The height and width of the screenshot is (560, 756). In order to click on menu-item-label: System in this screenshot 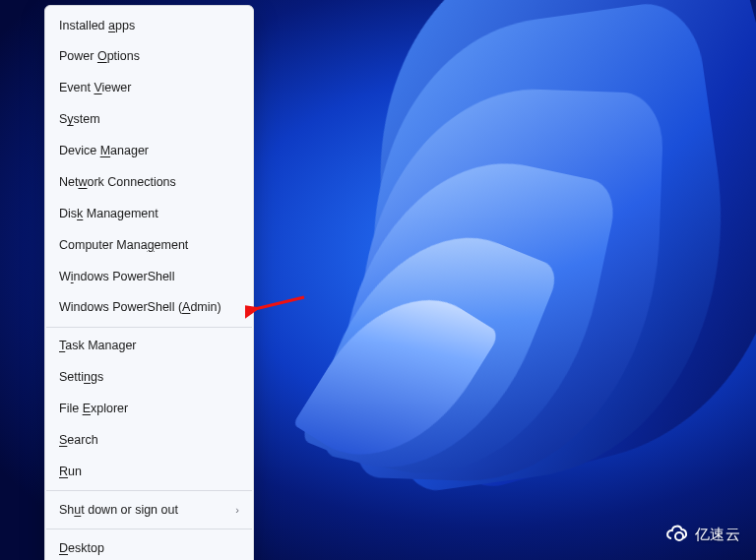, I will do `click(80, 120)`.